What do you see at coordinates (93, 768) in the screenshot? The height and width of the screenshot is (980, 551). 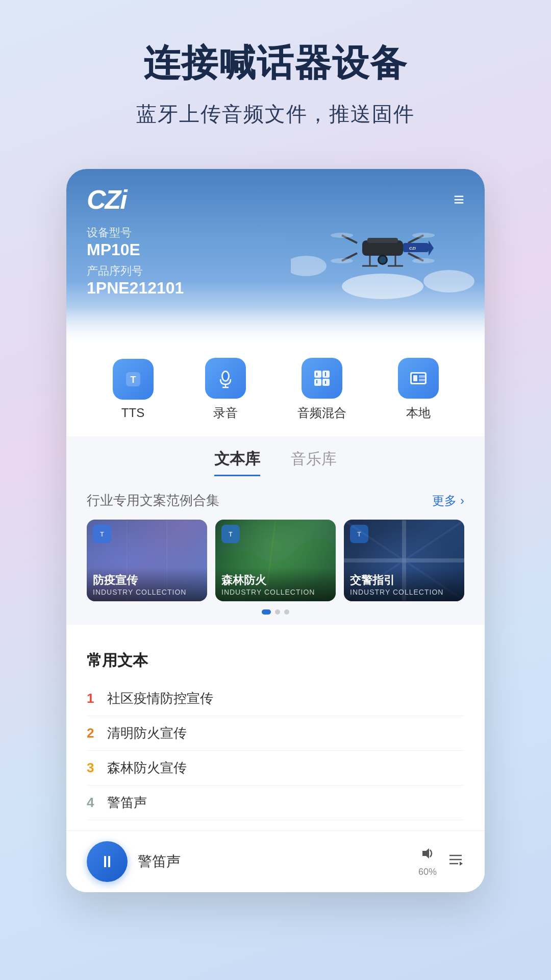 I see `text-num-3: 3` at bounding box center [93, 768].